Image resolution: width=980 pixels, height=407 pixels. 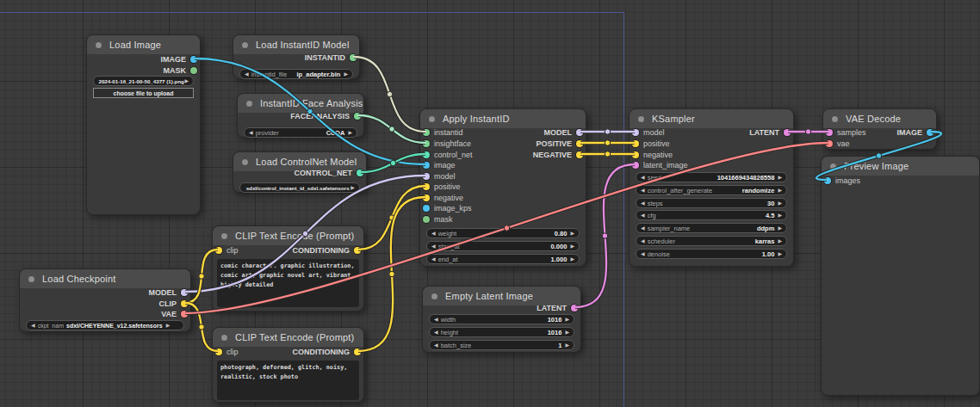 What do you see at coordinates (580, 155) in the screenshot?
I see `output-dot-negative` at bounding box center [580, 155].